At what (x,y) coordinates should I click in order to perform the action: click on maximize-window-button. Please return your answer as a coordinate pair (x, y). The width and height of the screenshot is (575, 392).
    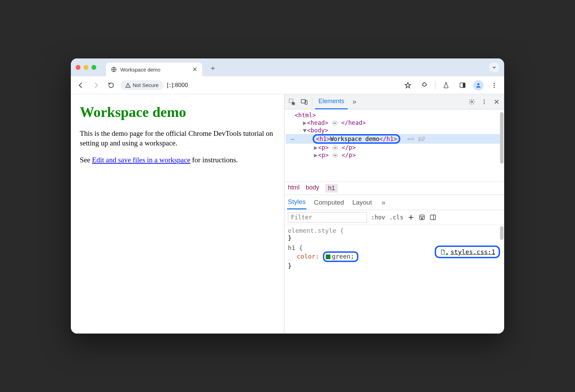
    Looking at the image, I should click on (94, 67).